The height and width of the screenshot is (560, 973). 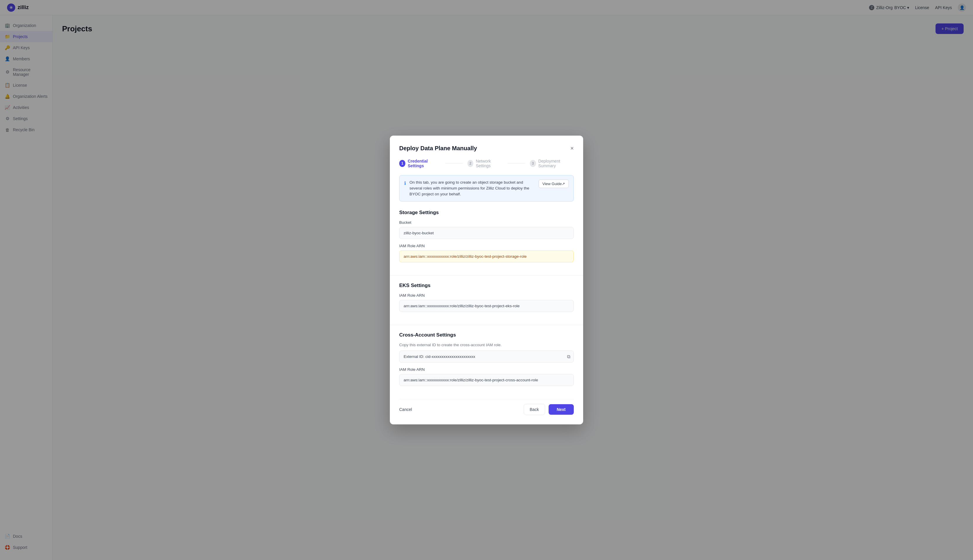 I want to click on step-1-label: Credential Settings, so click(x=424, y=163).